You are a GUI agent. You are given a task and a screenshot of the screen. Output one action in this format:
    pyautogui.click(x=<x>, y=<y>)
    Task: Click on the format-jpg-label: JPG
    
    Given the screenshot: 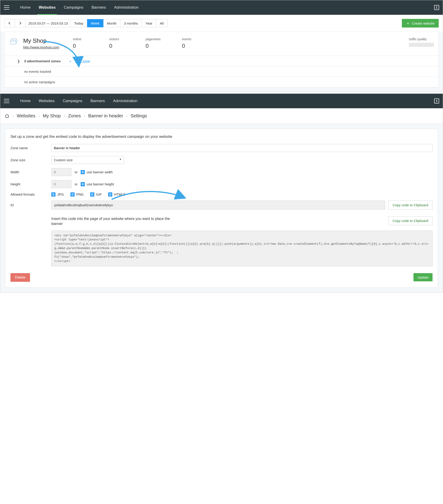 What is the action you would take?
    pyautogui.click(x=61, y=194)
    